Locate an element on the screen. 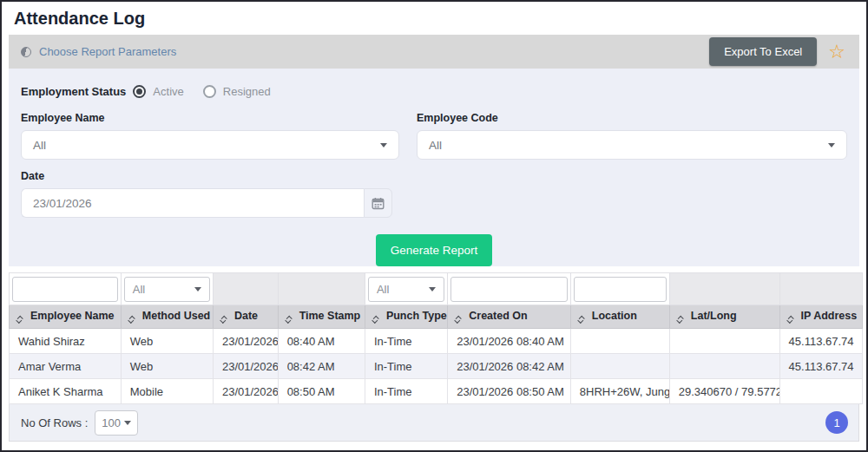 This screenshot has width=868, height=452. employee-code-select: All is located at coordinates (632, 145).